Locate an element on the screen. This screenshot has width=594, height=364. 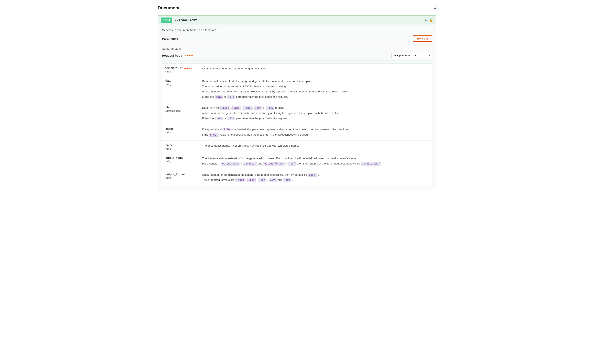
param-name: name is located at coordinates (182, 145).